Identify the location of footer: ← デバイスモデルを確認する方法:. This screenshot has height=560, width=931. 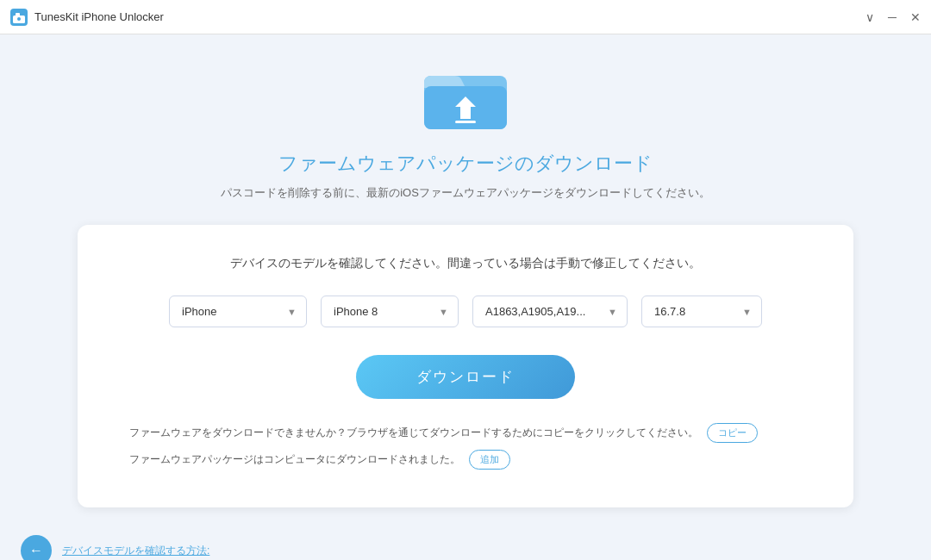
(466, 543).